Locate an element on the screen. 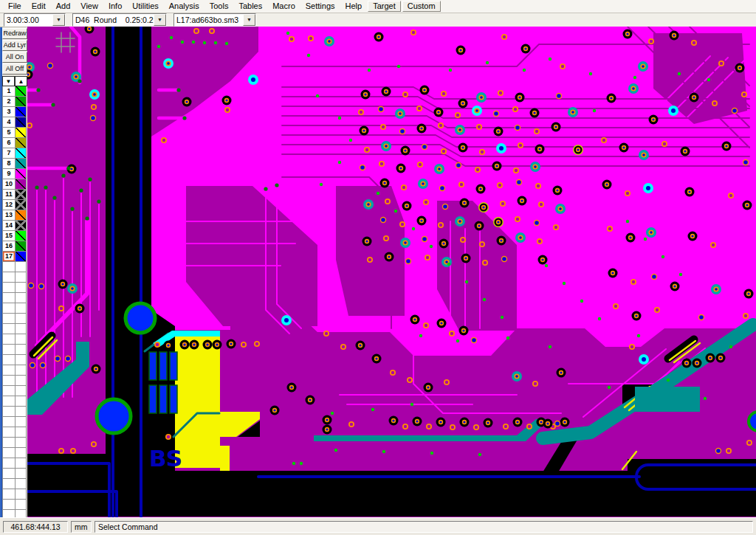  layer-number-7: 7 is located at coordinates (9, 153).